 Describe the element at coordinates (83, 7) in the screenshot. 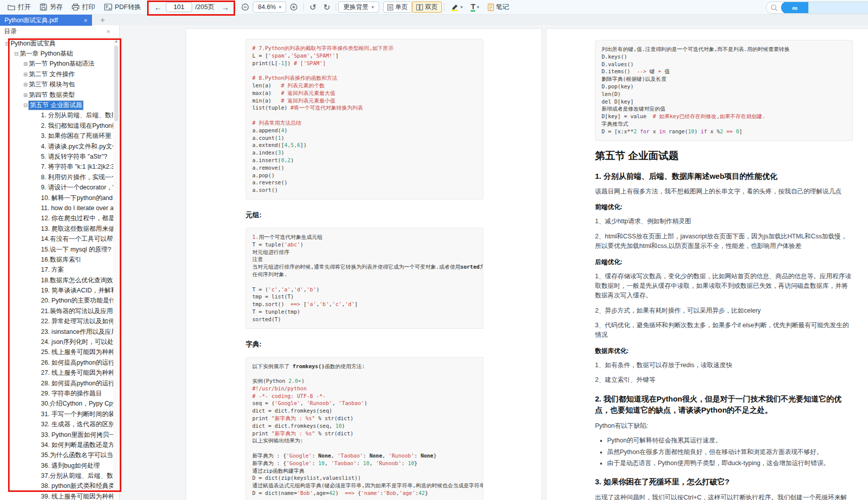

I see `print-button: 打印` at that location.